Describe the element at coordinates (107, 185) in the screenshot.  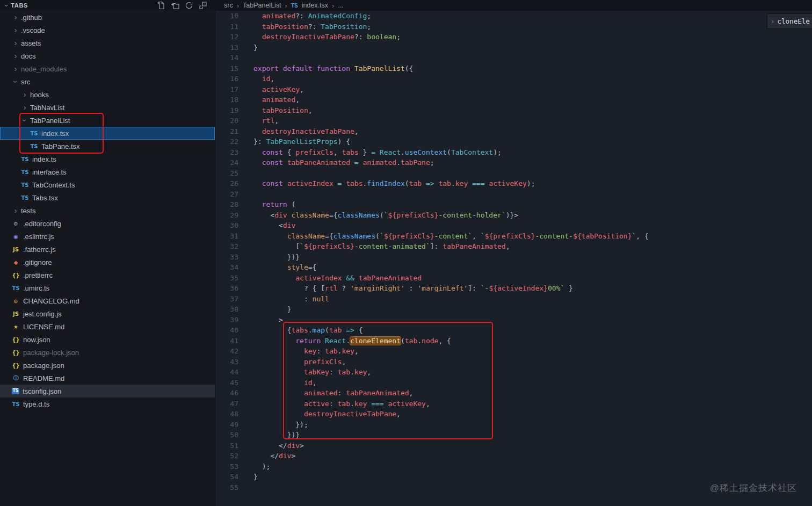
I see `file-item-TabContext.ts: TSTabContext.ts` at that location.